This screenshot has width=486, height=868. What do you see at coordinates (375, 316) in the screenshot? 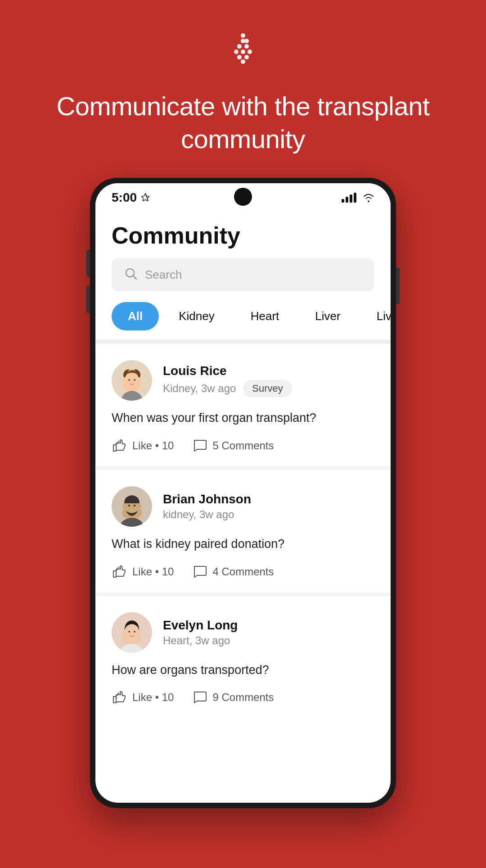
I see `filter-tab-live: Live` at bounding box center [375, 316].